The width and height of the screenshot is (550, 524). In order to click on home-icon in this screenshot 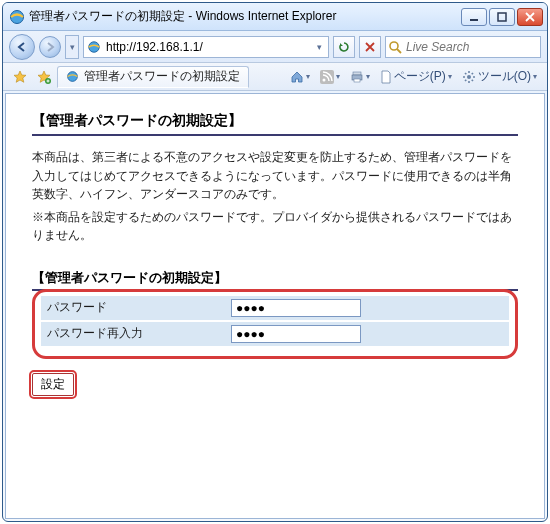, I will do `click(297, 77)`.